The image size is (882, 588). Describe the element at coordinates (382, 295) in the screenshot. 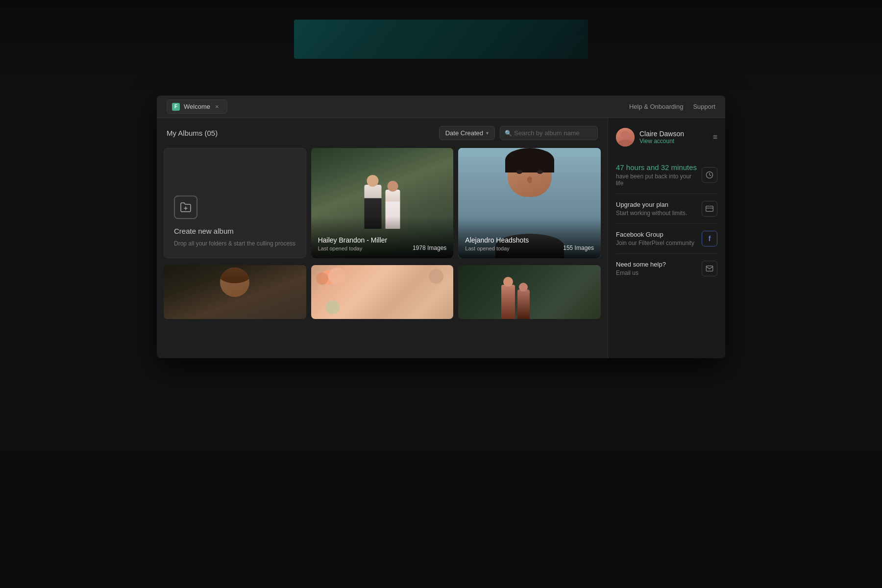

I see `albums-grid-bottom` at that location.